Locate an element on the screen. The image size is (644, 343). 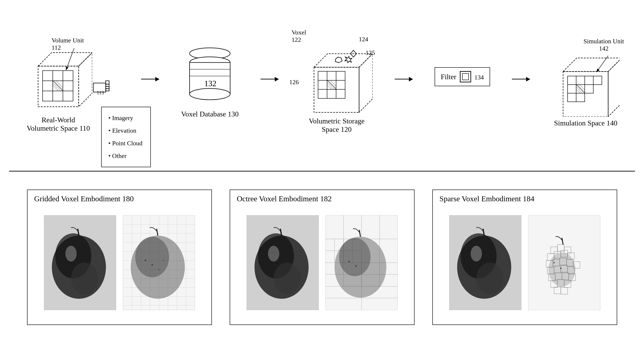
filter-label: Filter is located at coordinates (448, 77).